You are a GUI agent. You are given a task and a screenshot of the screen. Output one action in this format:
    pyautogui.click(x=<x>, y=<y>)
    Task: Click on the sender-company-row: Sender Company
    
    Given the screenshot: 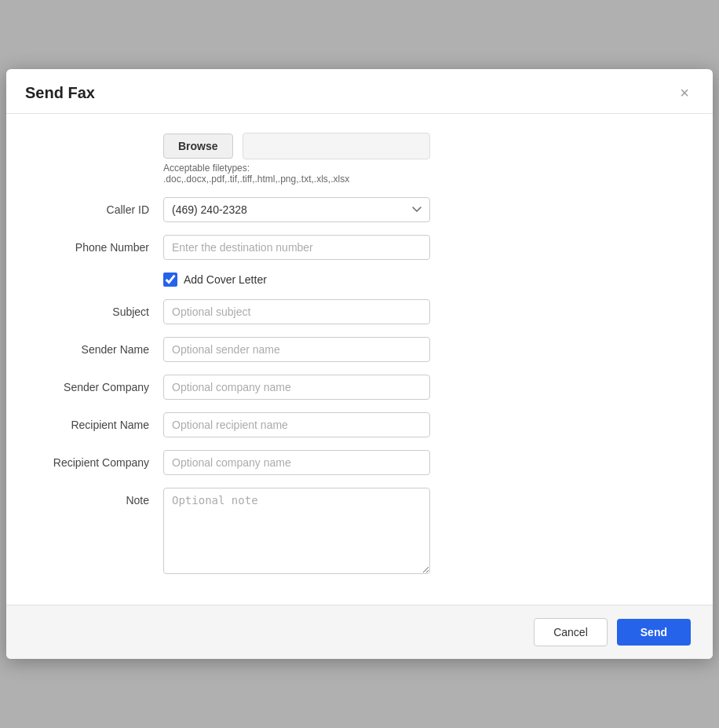 What is the action you would take?
    pyautogui.click(x=360, y=387)
    